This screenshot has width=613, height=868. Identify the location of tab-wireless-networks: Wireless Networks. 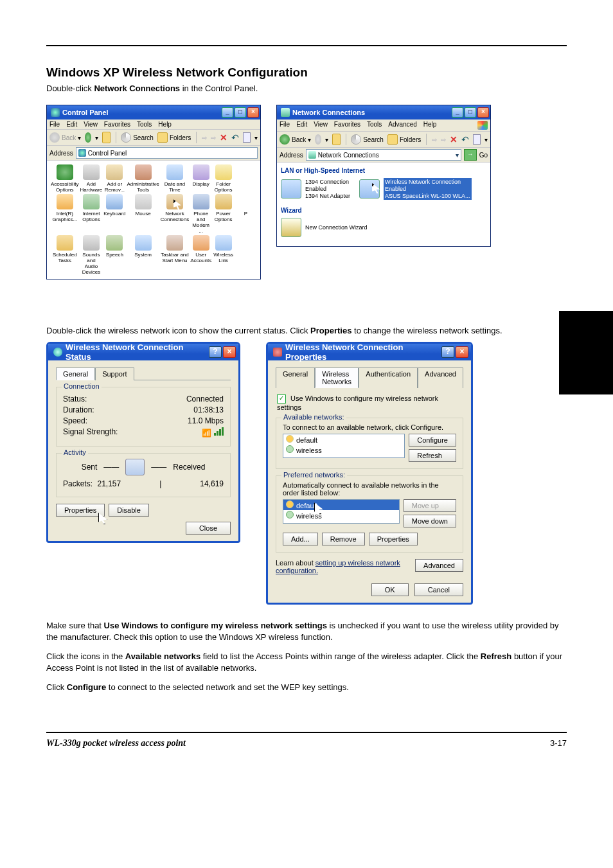
(337, 378).